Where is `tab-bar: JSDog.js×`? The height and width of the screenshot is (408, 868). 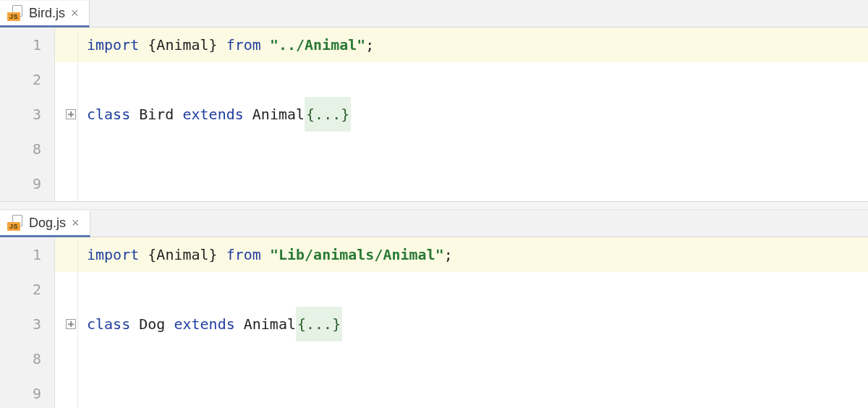 tab-bar: JSDog.js× is located at coordinates (434, 224).